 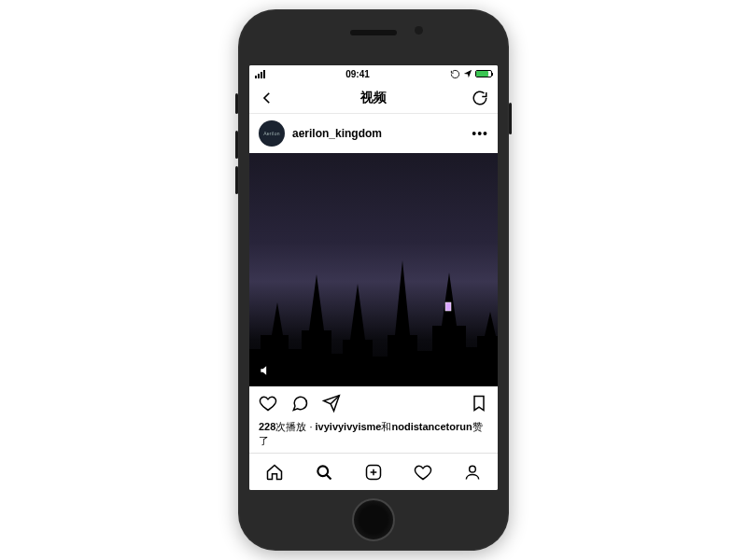 I want to click on more-button: •••, so click(x=480, y=133).